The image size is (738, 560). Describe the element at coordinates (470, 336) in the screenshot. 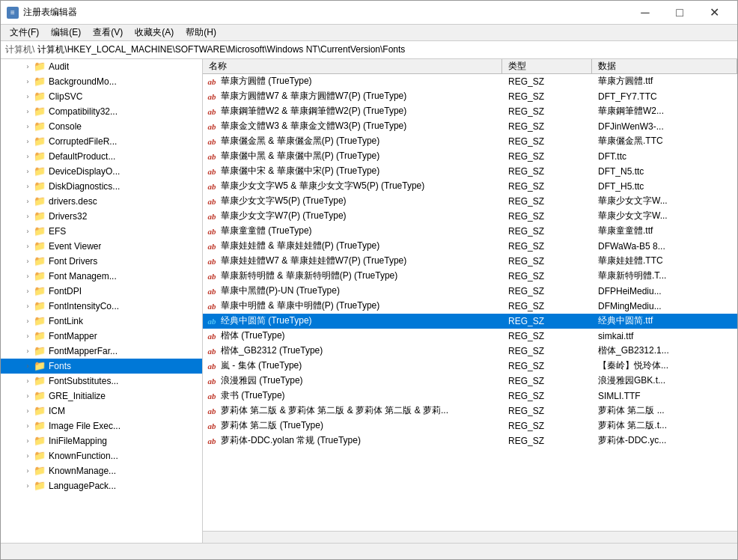

I see `table-row: ab楷体 (TrueType)REG_SZsimkai.ttf` at that location.